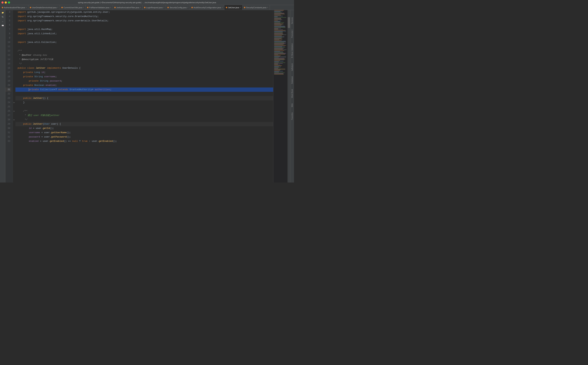 Image resolution: width=588 pixels, height=365 pixels. What do you see at coordinates (144, 81) in the screenshot?
I see `code-line: private String password;` at bounding box center [144, 81].